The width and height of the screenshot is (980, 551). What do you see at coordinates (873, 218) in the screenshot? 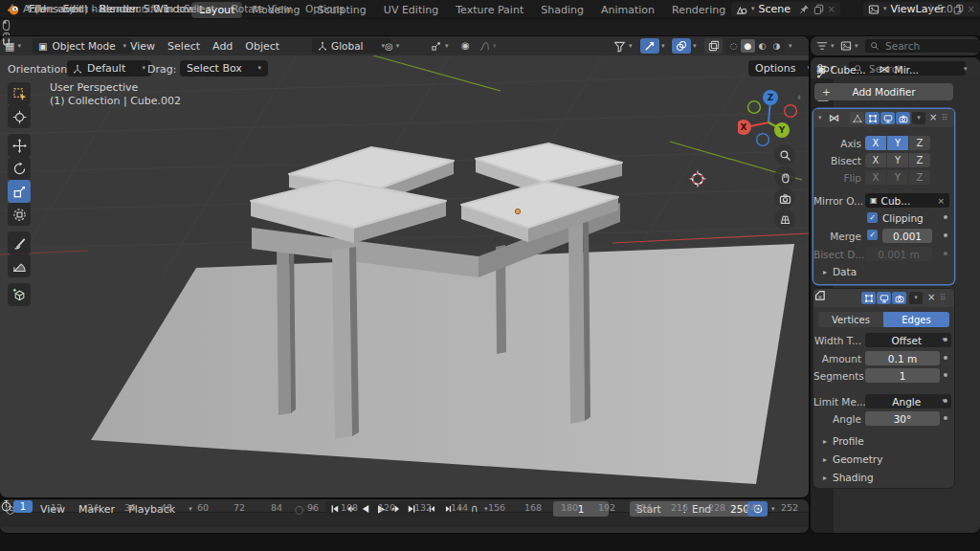
I see `clipping-checkbox: ✓` at bounding box center [873, 218].